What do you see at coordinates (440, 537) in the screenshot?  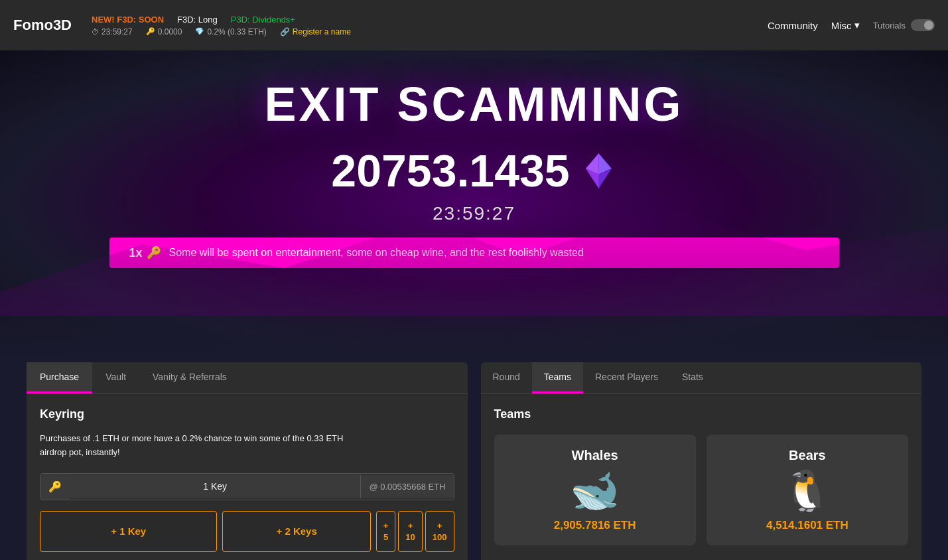 I see `btn-plus100-val: 100` at bounding box center [440, 537].